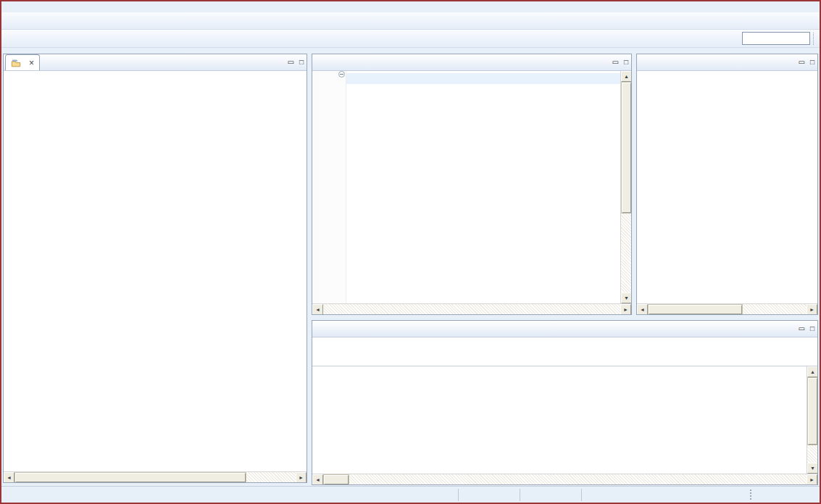 The width and height of the screenshot is (821, 504). What do you see at coordinates (565, 361) in the screenshot?
I see `console-description` at bounding box center [565, 361].